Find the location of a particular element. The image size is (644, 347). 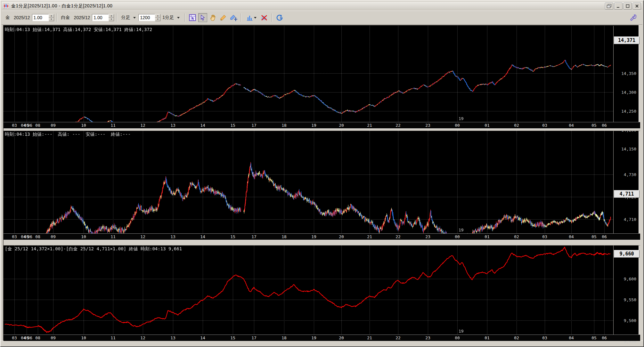

refresh-button: R is located at coordinates (280, 18).